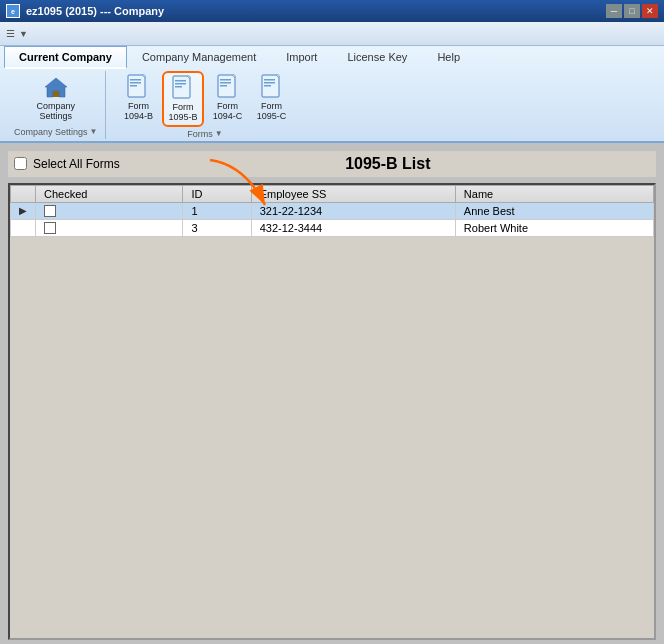  Describe the element at coordinates (56, 112) in the screenshot. I see `company-settings-label: CompanySettings` at that location.